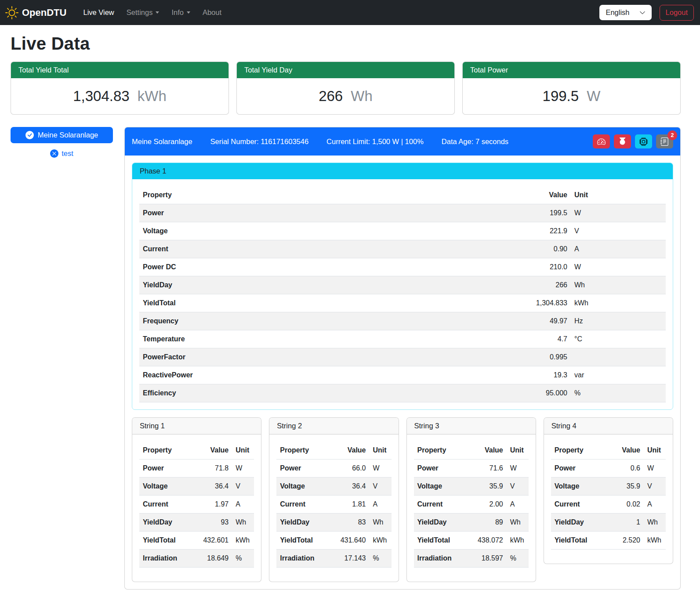 Image resolution: width=700 pixels, height=597 pixels. I want to click on page-title: Live Data, so click(345, 44).